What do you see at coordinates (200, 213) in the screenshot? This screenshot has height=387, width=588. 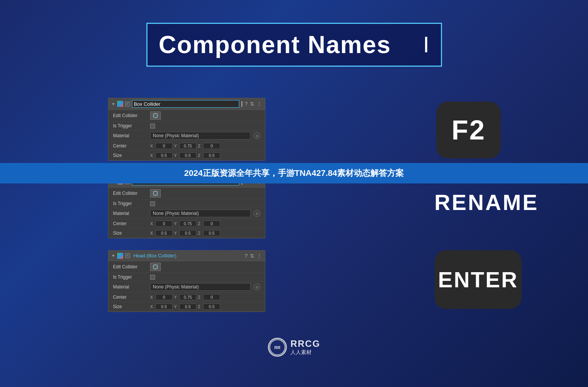 I see `material-value-2: None (Physic Material)` at bounding box center [200, 213].